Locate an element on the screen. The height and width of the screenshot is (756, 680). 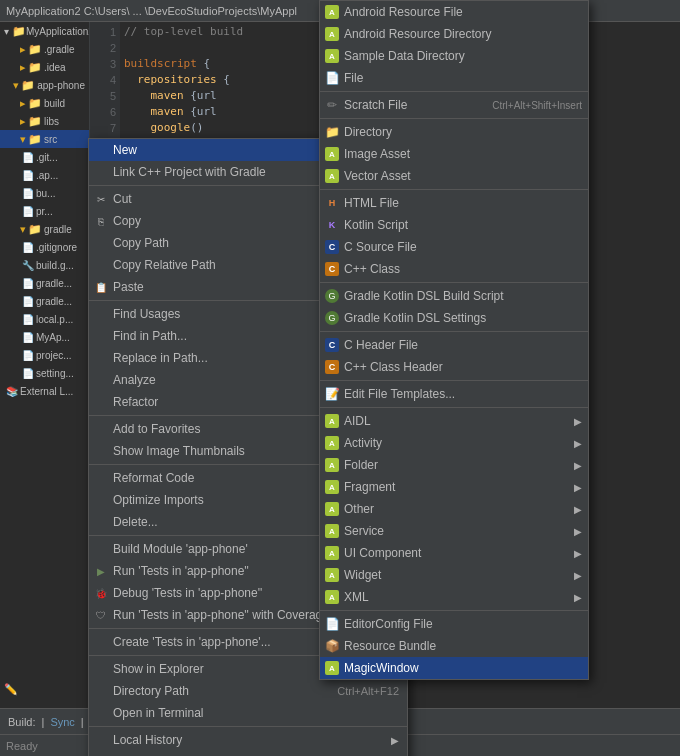
submenu-label-folder: Folder is located at coordinates (361, 465).